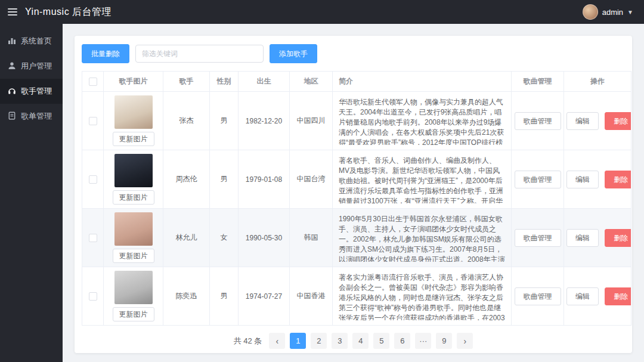  What do you see at coordinates (357, 296) in the screenshot?
I see `table-row: 更新图片 陈奕迅 男 1974-07-27 中国香港 著名实力派粤语流行音乐歌手…` at bounding box center [357, 296].